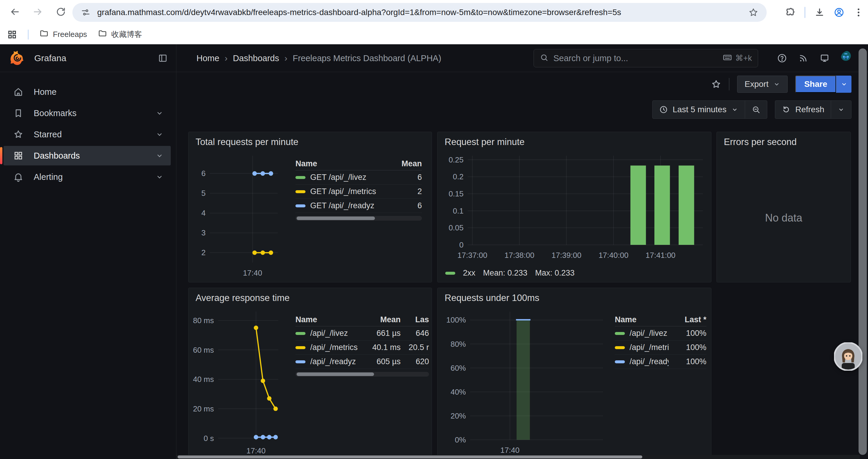 The height and width of the screenshot is (459, 868). Describe the element at coordinates (784, 207) in the screenshot. I see `panel-errors-per-second: Errors per second No data` at that location.